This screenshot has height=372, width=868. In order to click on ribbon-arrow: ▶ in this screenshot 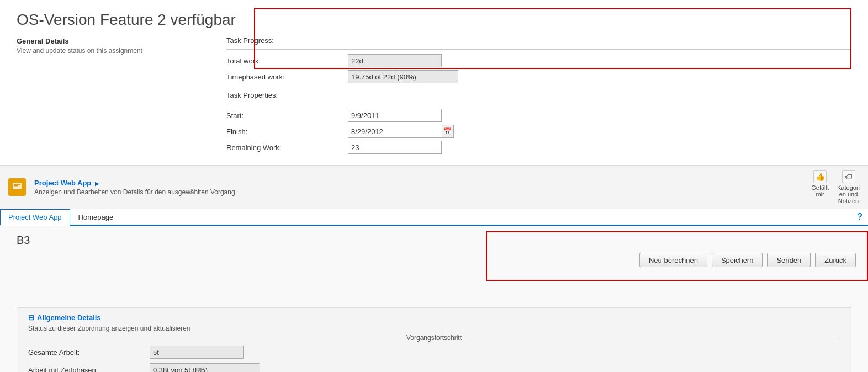, I will do `click(97, 183)`.